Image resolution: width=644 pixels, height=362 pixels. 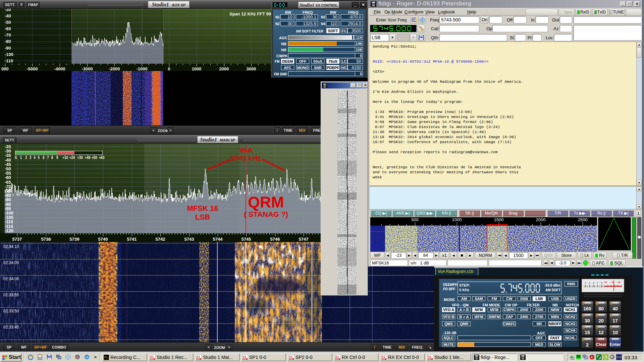 What do you see at coordinates (8, 16) in the screenshot?
I see `svg-text: -40` at bounding box center [8, 16].